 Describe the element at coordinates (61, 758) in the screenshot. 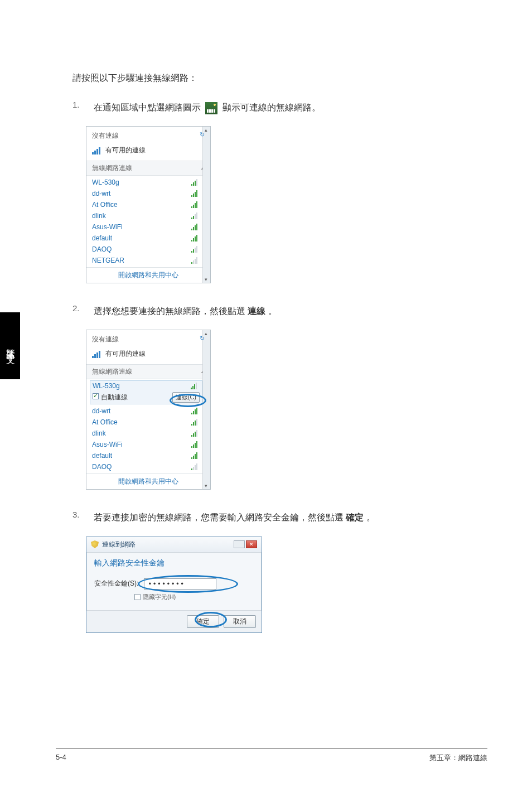

I see `page-number: 5-4` at that location.